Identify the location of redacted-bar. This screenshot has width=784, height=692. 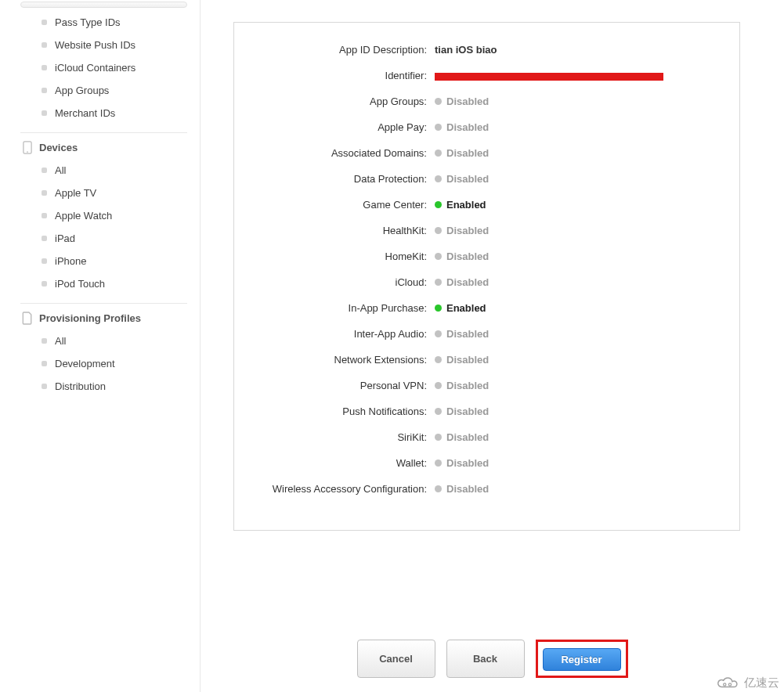
(549, 77).